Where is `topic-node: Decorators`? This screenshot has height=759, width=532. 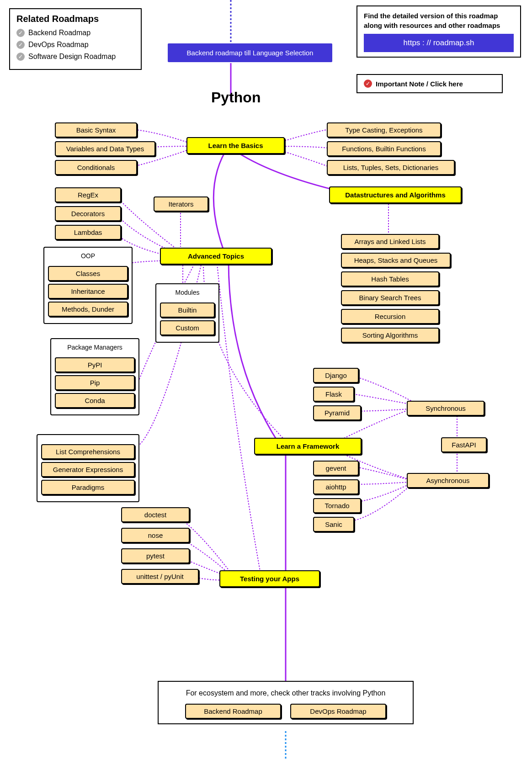 topic-node: Decorators is located at coordinates (88, 214).